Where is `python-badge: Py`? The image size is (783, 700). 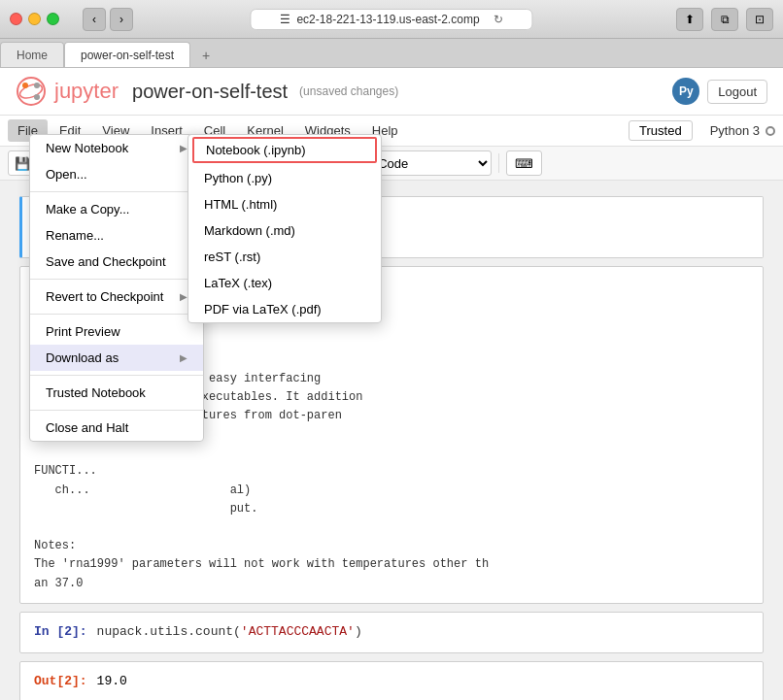
python-badge: Py is located at coordinates (686, 91).